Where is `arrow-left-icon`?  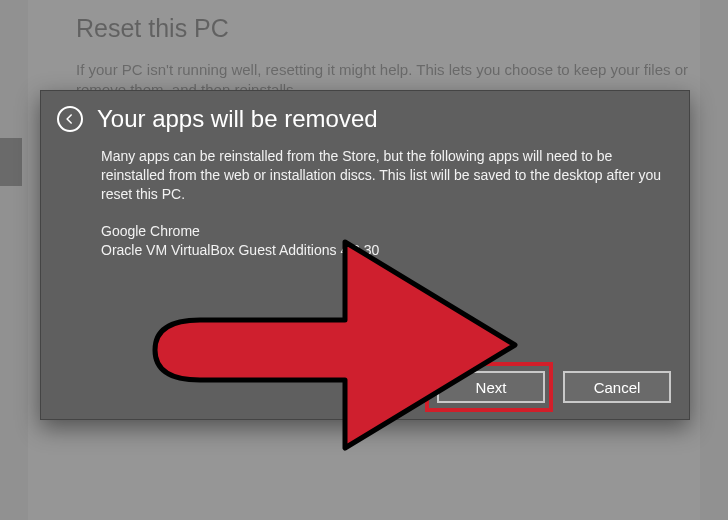 arrow-left-icon is located at coordinates (70, 119).